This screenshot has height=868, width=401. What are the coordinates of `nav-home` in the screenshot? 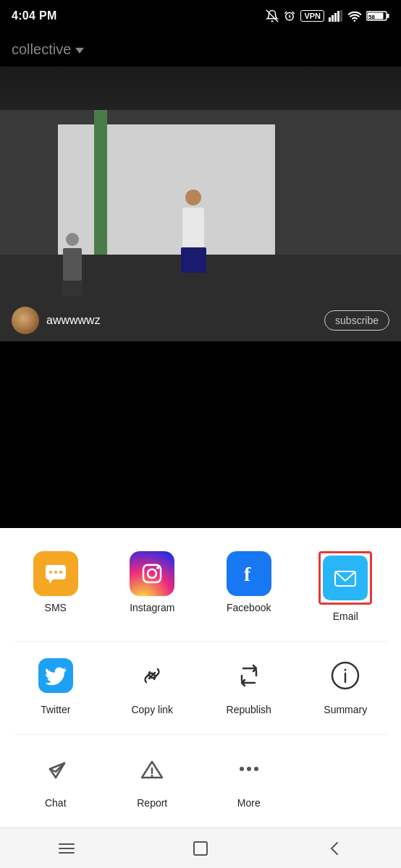 It's located at (200, 848).